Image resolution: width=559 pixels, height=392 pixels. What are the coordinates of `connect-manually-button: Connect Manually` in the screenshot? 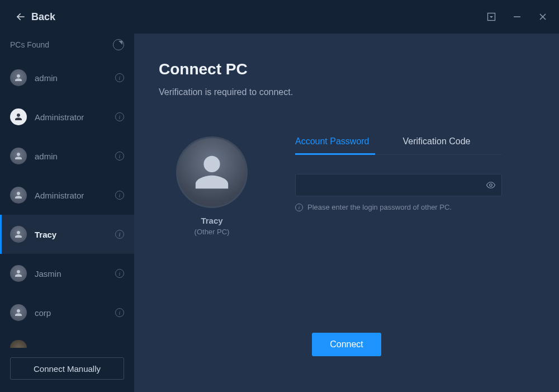 It's located at (67, 369).